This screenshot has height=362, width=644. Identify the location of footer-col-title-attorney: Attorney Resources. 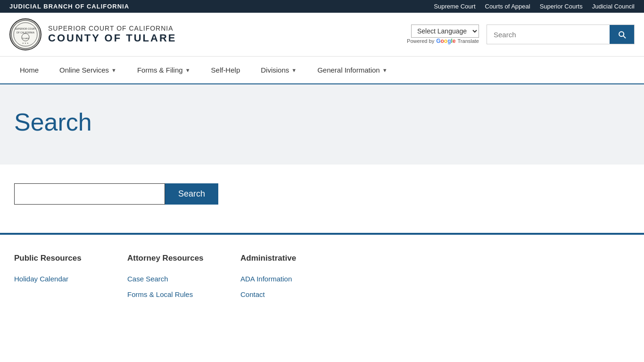
(170, 258).